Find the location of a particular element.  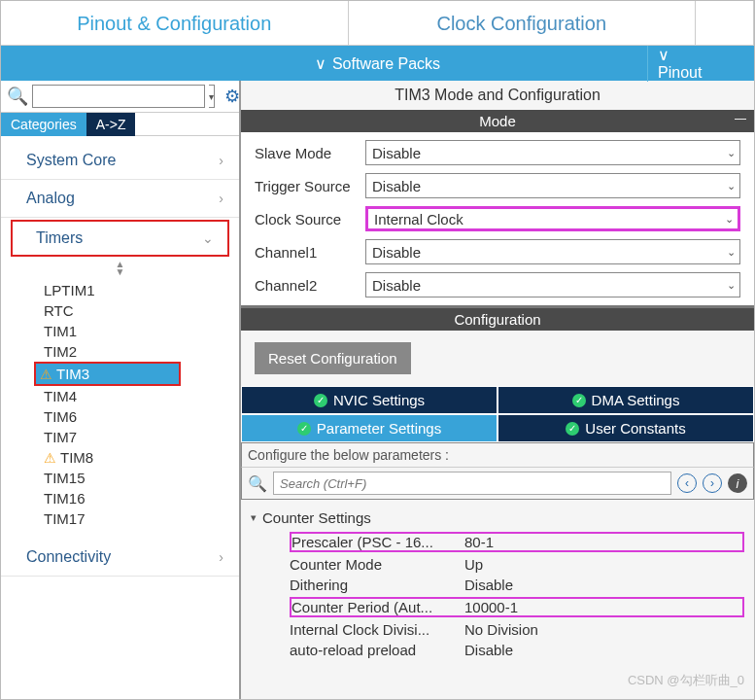

timer-item-tim6: TIM6 is located at coordinates (140, 416).